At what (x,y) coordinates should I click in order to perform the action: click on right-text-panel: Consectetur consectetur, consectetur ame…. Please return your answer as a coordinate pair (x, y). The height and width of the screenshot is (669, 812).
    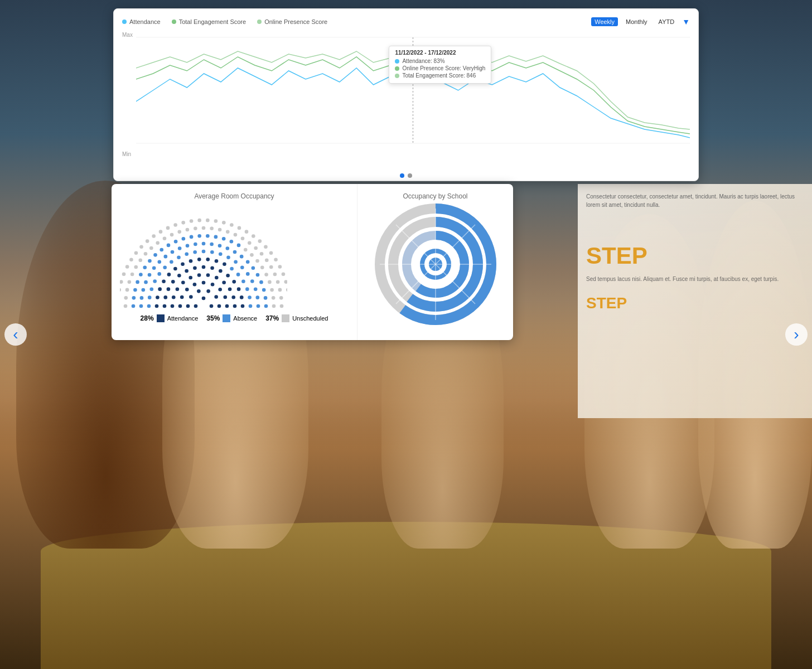
    Looking at the image, I should click on (695, 301).